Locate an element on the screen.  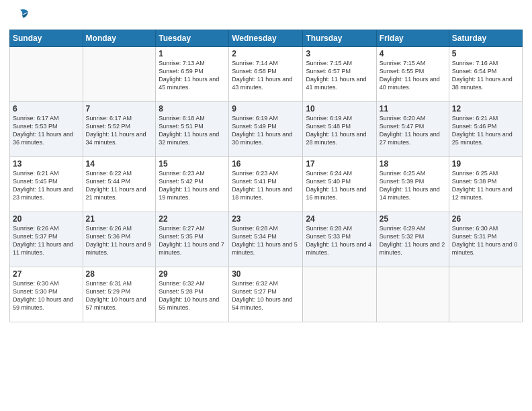
day-number: 2 is located at coordinates (266, 54).